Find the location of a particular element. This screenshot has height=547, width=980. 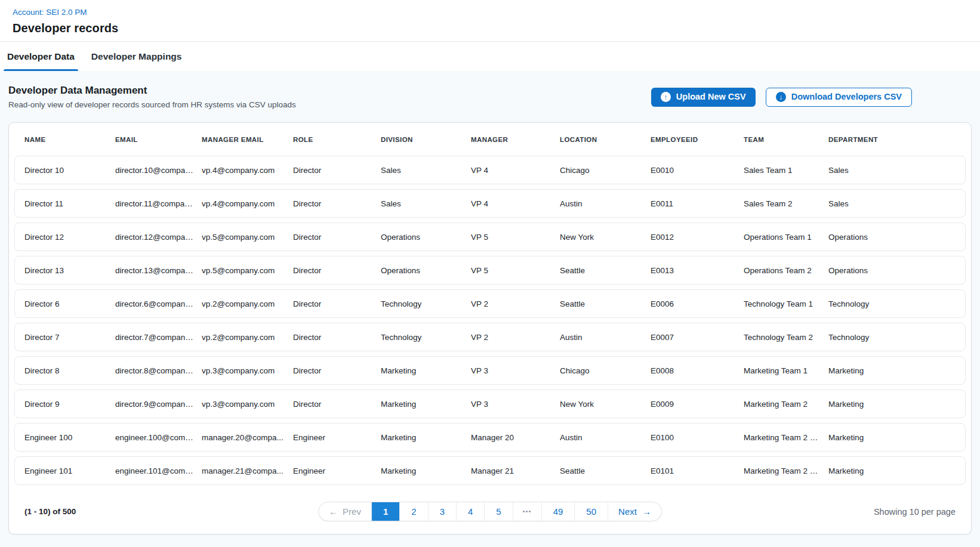

cell-team: Technology Team 2 is located at coordinates (786, 338).